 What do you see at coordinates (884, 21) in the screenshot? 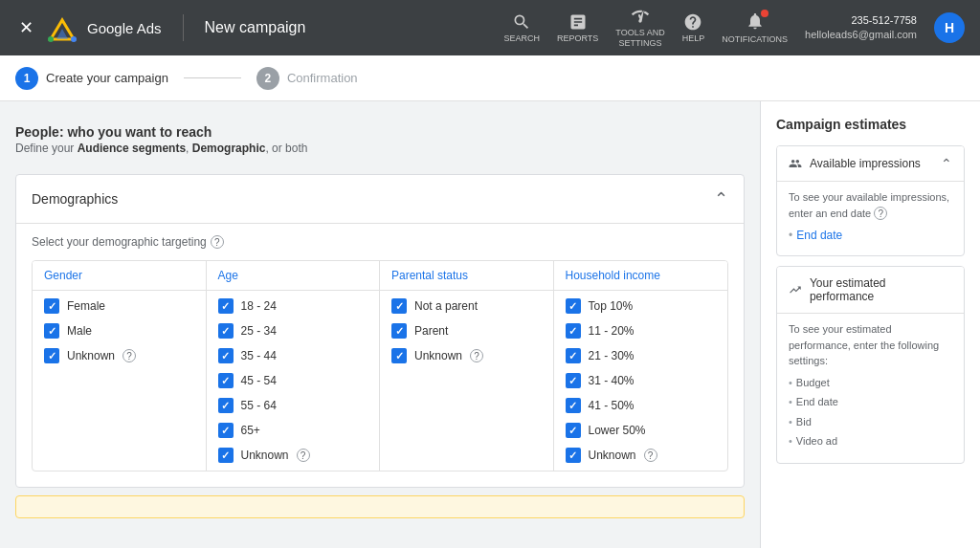
I see `account-phone: 235-512-7758` at bounding box center [884, 21].